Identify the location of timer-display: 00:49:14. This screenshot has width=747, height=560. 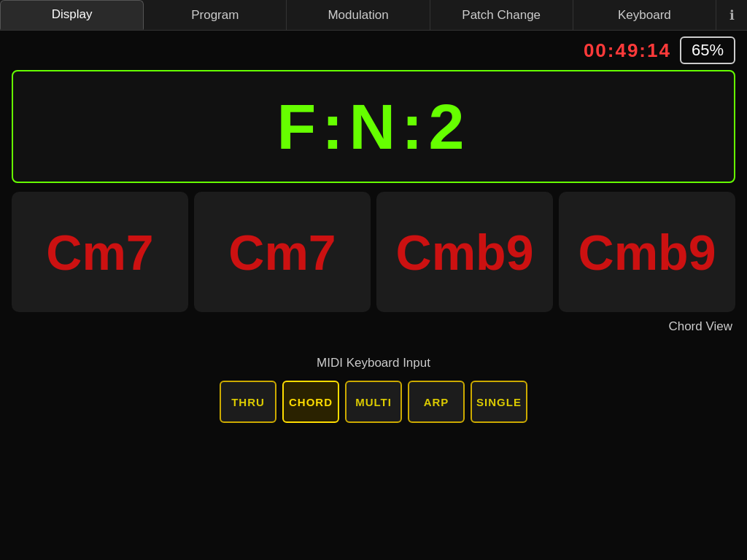
(627, 51).